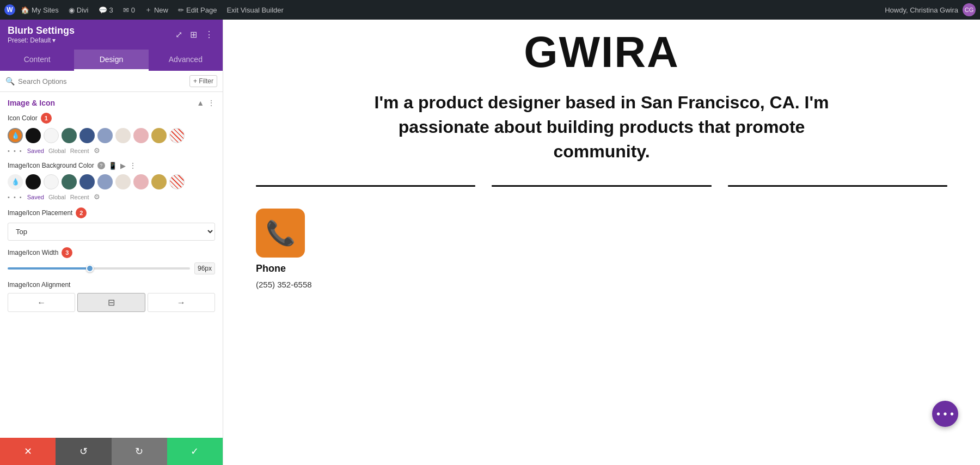 This screenshot has width=980, height=465. Describe the element at coordinates (45, 10) in the screenshot. I see `my-sites-label: My Sites` at that location.